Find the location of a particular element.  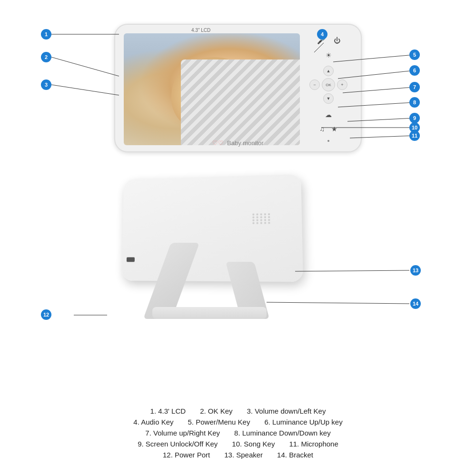

dpad-down-button: ▼ is located at coordinates (328, 99).